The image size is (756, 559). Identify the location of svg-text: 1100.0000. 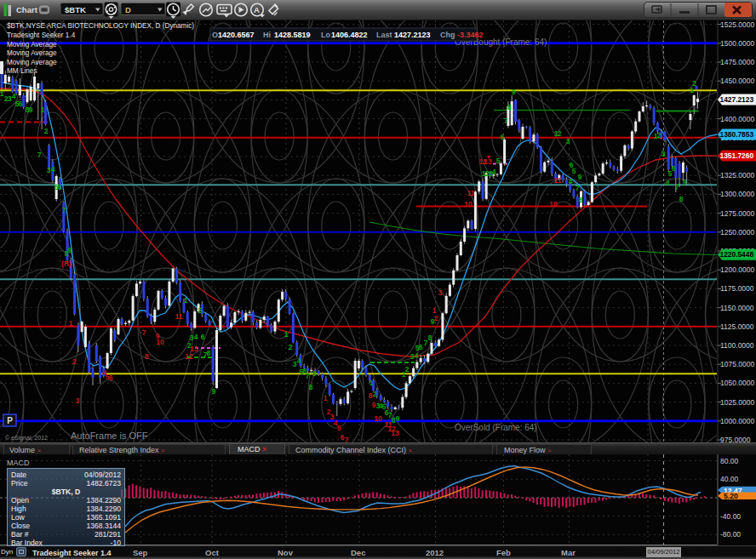
(737, 345).